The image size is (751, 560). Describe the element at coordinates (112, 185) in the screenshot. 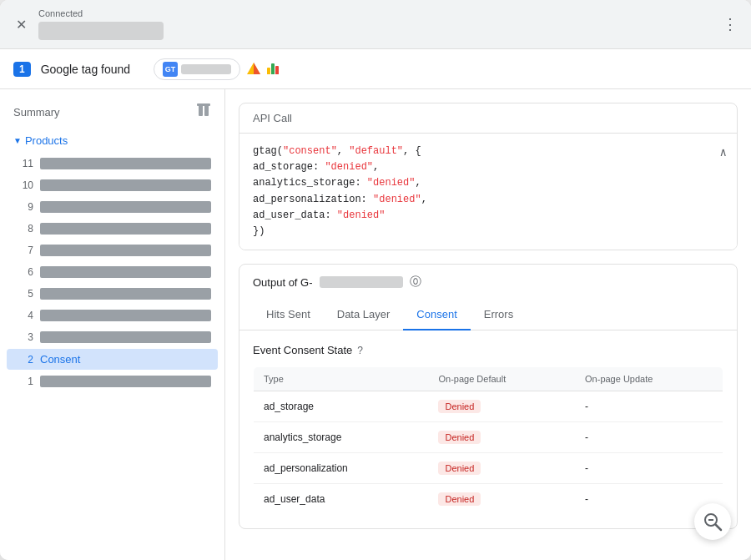

I see `sidebar-item-10: 10` at that location.